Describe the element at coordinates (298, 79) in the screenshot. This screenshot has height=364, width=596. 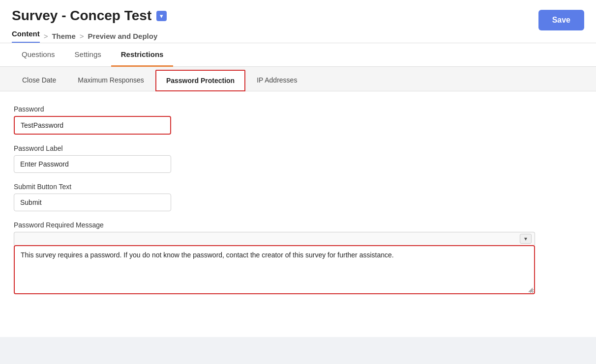
I see `sub-tabs-row: Close Date Maximum Responses Password Pr…` at that location.